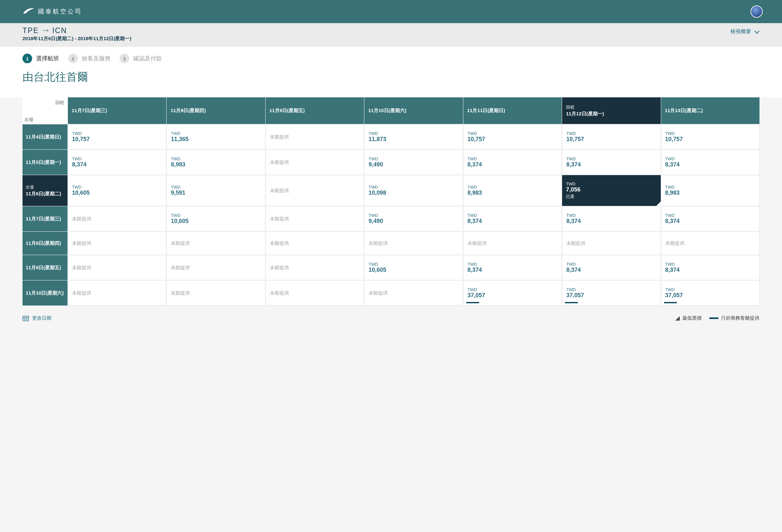 The width and height of the screenshot is (782, 532). What do you see at coordinates (611, 295) in the screenshot?
I see `price-value: 37,057` at bounding box center [611, 295].